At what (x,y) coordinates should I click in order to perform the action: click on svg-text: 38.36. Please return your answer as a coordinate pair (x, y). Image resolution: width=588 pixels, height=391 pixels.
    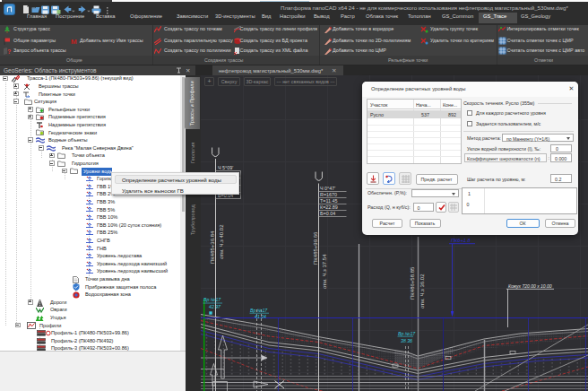
    Looking at the image, I should click on (407, 341).